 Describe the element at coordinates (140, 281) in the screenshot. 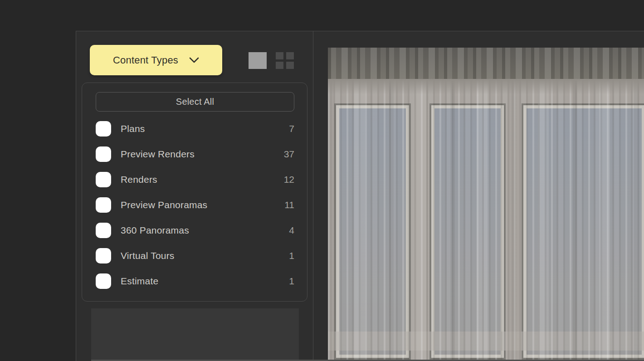

I see `filter-label: Estimate` at that location.